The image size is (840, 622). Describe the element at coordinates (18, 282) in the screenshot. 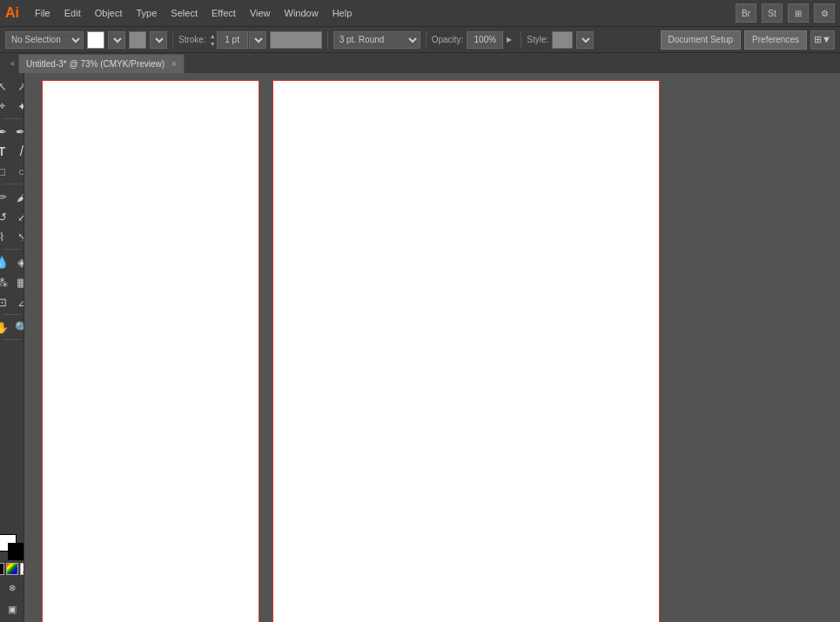

I see `chart-tool: ▦` at that location.